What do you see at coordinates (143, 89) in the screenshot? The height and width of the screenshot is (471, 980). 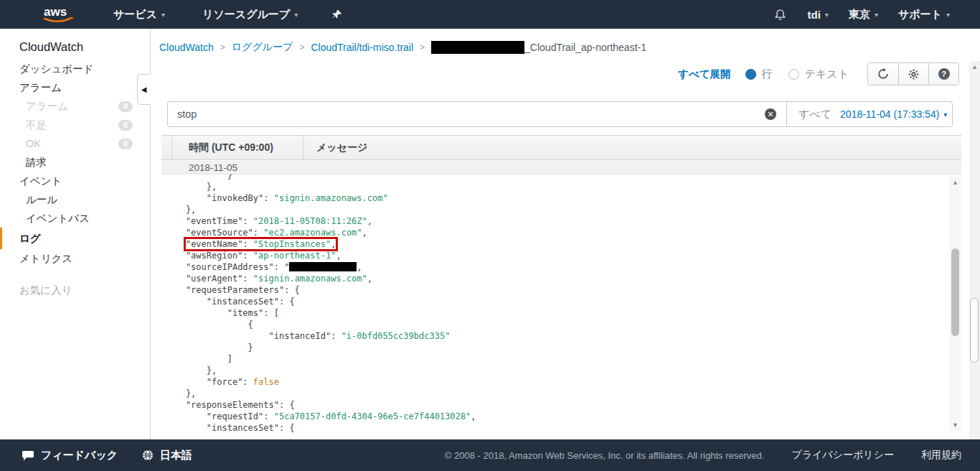 I see `sidebar-collapse-button: ◀` at bounding box center [143, 89].